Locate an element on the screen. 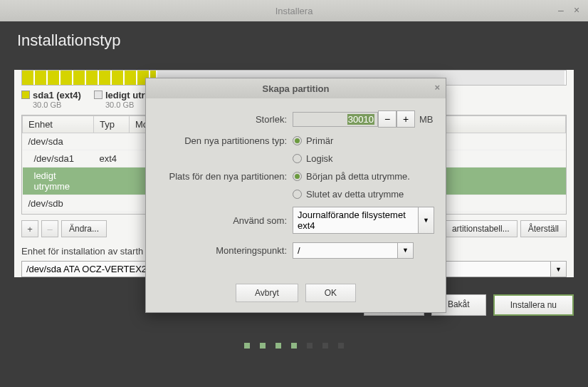 This screenshot has width=588, height=387. size-decrement-button: − is located at coordinates (387, 119).